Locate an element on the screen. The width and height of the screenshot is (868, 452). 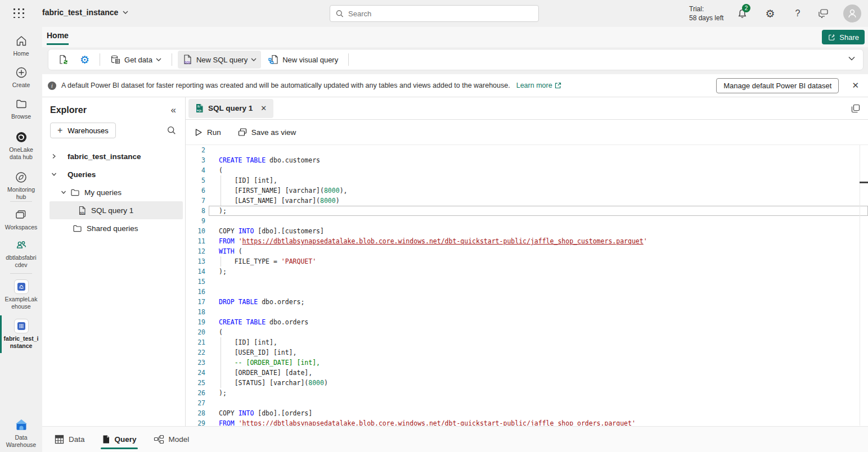
new-sql-query-button: SQL New SQL query is located at coordinates (219, 60).